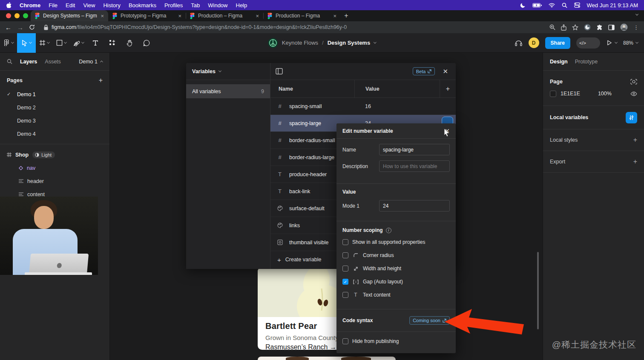 This screenshot has width=644, height=360. What do you see at coordinates (174, 5) in the screenshot?
I see `menu-profiles: Profiles` at bounding box center [174, 5].